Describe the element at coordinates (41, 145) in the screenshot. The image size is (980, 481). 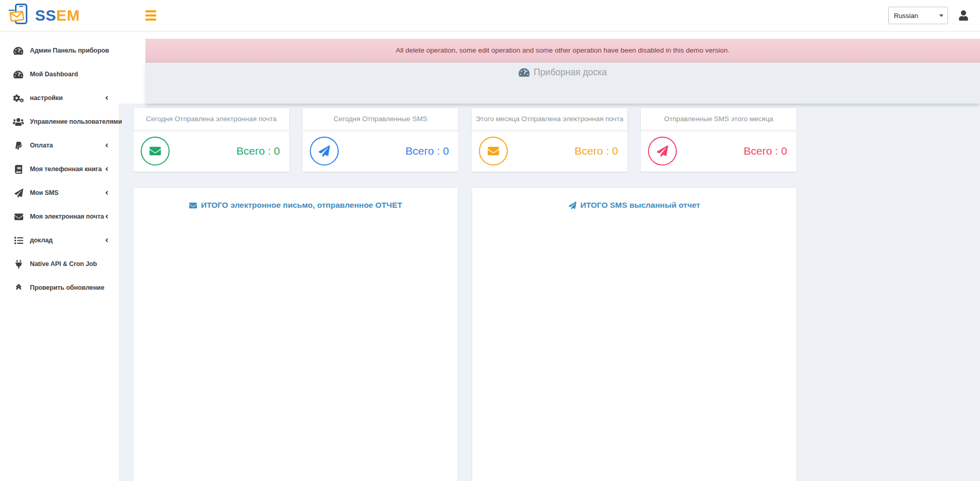
I see `sidebar-item-label: Оплата` at that location.